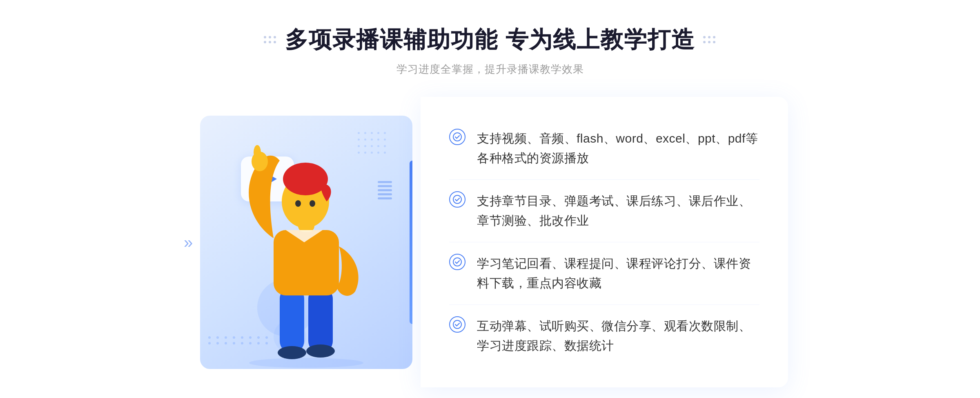 This screenshot has width=980, height=398. What do you see at coordinates (604, 211) in the screenshot?
I see `feature-item-2: 支持章节目录、弹题考试、课后练习、课后作业、章节测验、批改作业` at bounding box center [604, 211].